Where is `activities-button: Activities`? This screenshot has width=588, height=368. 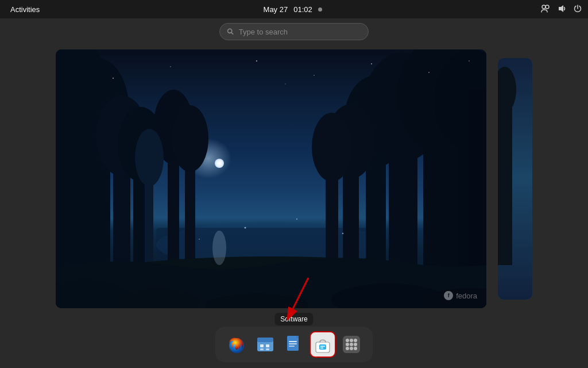 activities-button: Activities is located at coordinates (25, 9).